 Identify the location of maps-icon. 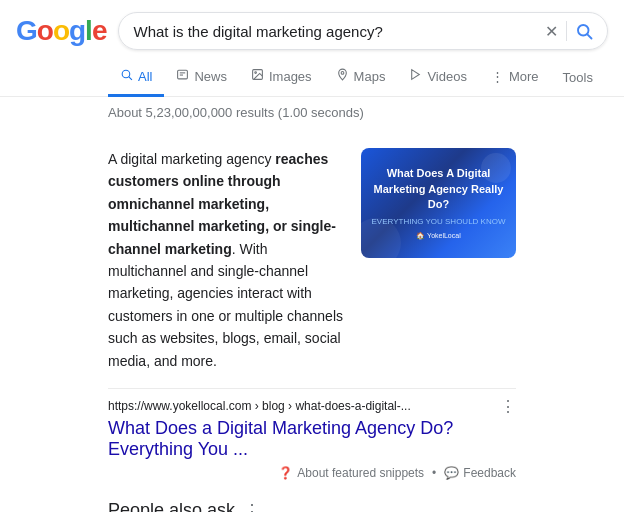
(342, 76).